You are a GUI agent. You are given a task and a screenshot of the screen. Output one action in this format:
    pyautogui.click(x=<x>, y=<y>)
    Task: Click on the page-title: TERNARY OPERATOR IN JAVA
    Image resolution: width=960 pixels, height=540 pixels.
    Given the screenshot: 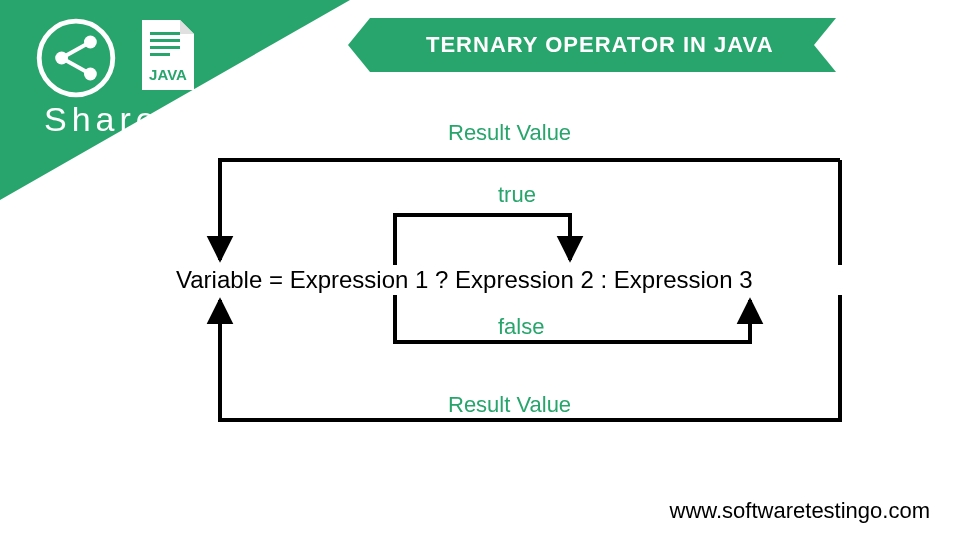 What is the action you would take?
    pyautogui.click(x=592, y=45)
    